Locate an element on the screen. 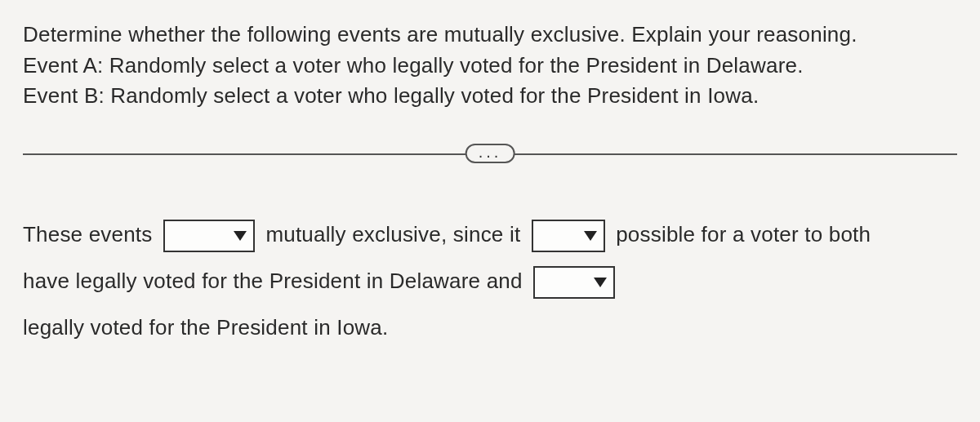 The image size is (980, 422). ellipsis-icon: ... is located at coordinates (490, 152).